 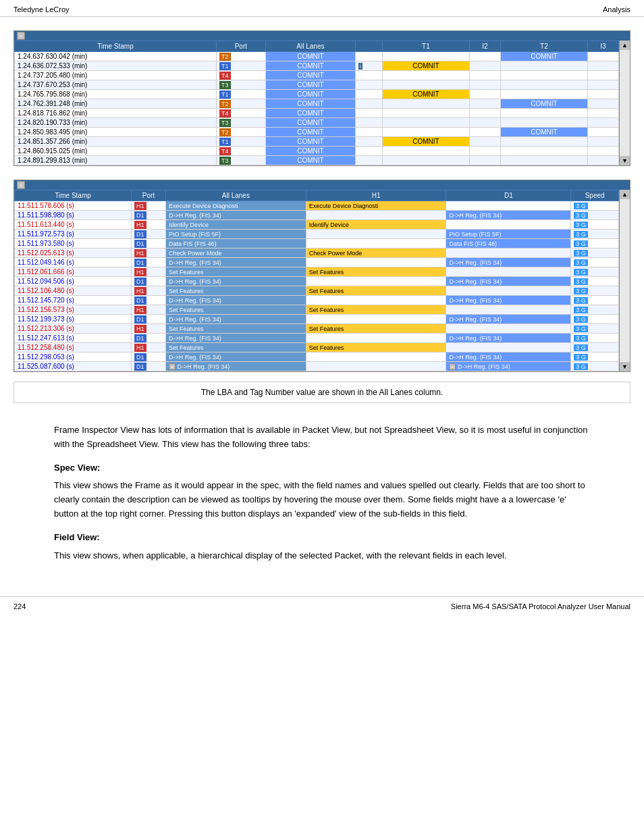 What do you see at coordinates (625, 161) in the screenshot?
I see `scroll-down-btn: ▼` at bounding box center [625, 161].